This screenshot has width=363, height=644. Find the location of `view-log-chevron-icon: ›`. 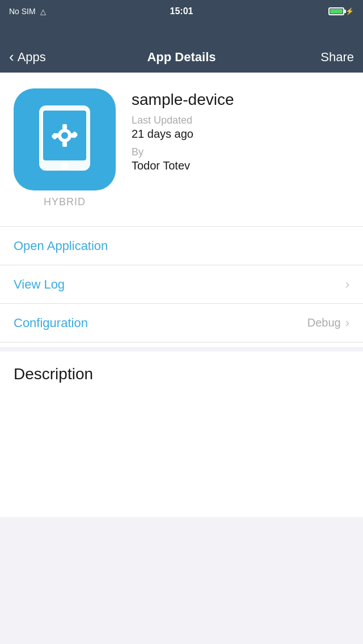

view-log-chevron-icon: › is located at coordinates (347, 285).